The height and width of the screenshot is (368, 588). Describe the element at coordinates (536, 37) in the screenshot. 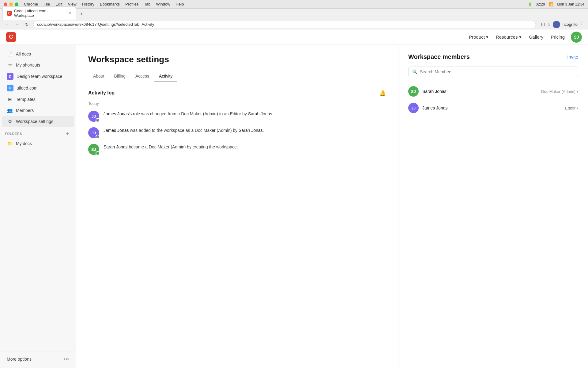

I see `nav-gallery: Gallery` at that location.